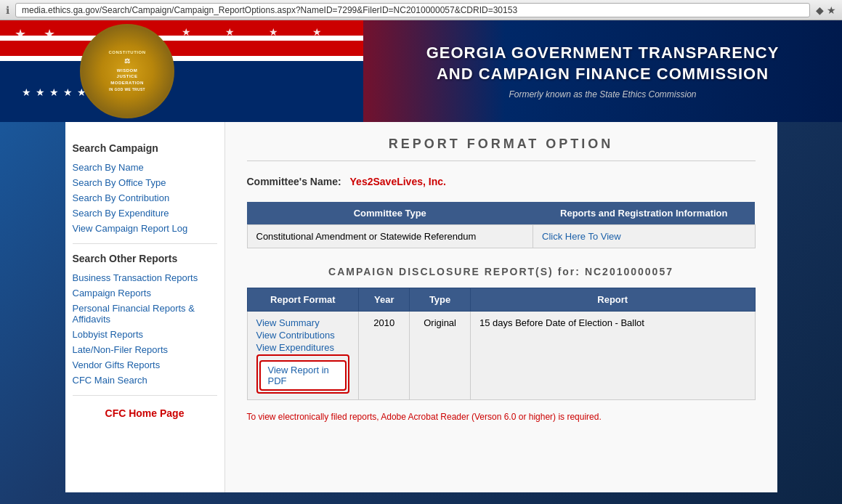 This screenshot has width=842, height=504. I want to click on sidebar-item-vendor-gifts-reports: Vendor Gifts Reports, so click(145, 365).